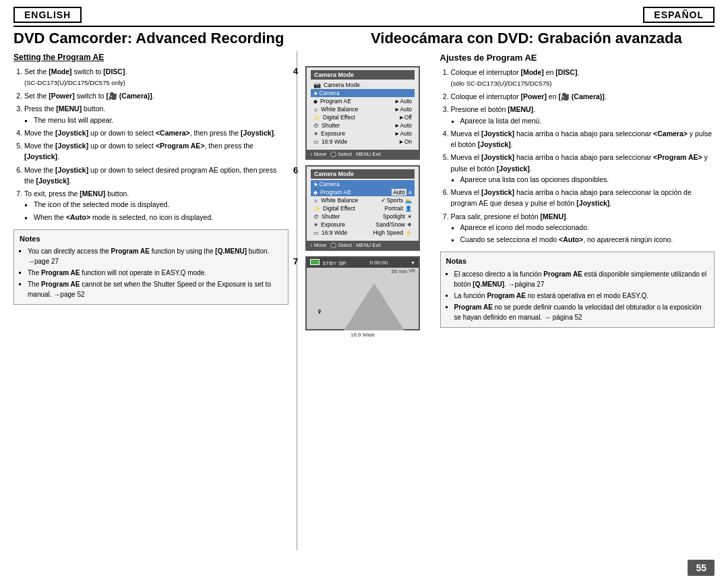 The image size is (728, 584). What do you see at coordinates (363, 125) in the screenshot?
I see `s4-item-5: ⏱ Shutter ►Auto` at bounding box center [363, 125].